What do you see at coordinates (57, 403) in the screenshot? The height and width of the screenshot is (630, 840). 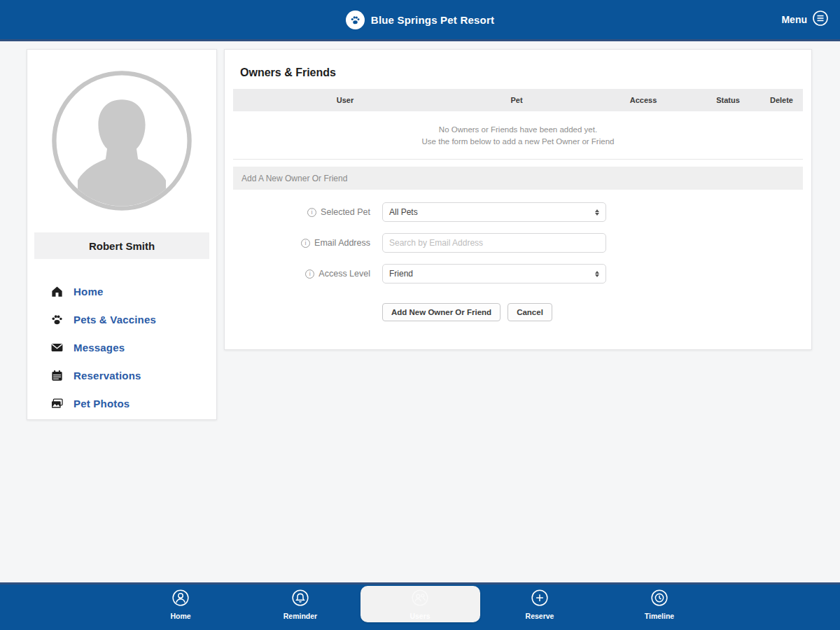 I see `photos-icon` at bounding box center [57, 403].